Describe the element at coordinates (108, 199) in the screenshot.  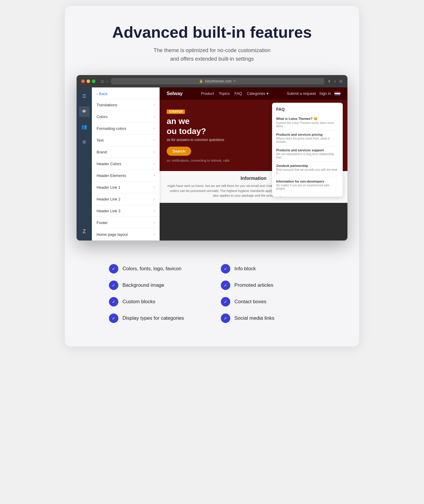
I see `settings-item-label: Header Link 2` at that location.